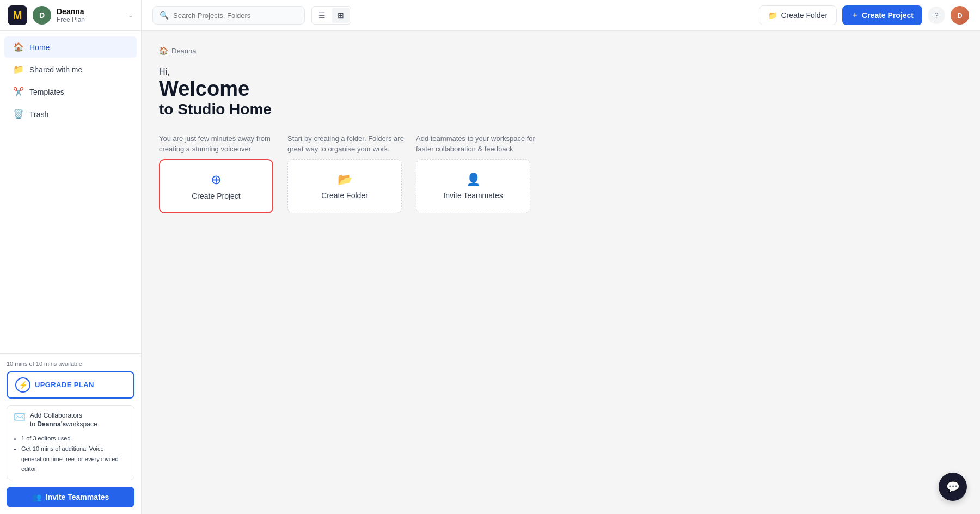  I want to click on create-folder-label: Create Folder, so click(804, 15).